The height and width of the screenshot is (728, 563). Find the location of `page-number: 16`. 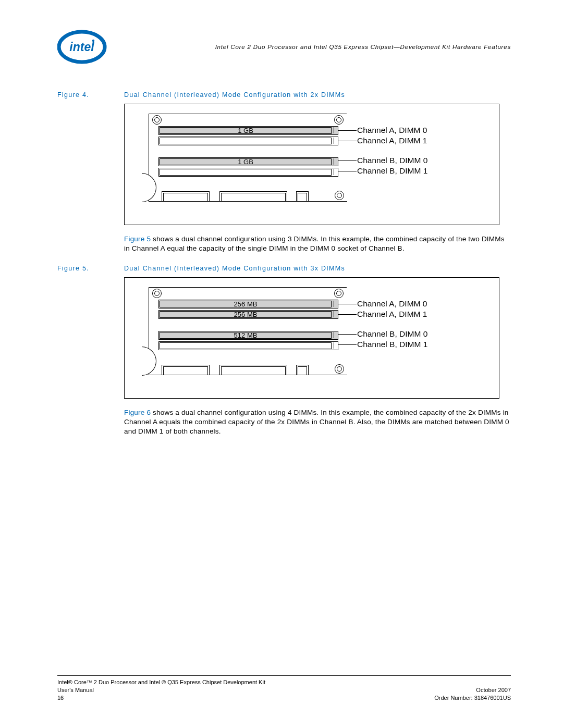

page-number: 16 is located at coordinates (60, 698).